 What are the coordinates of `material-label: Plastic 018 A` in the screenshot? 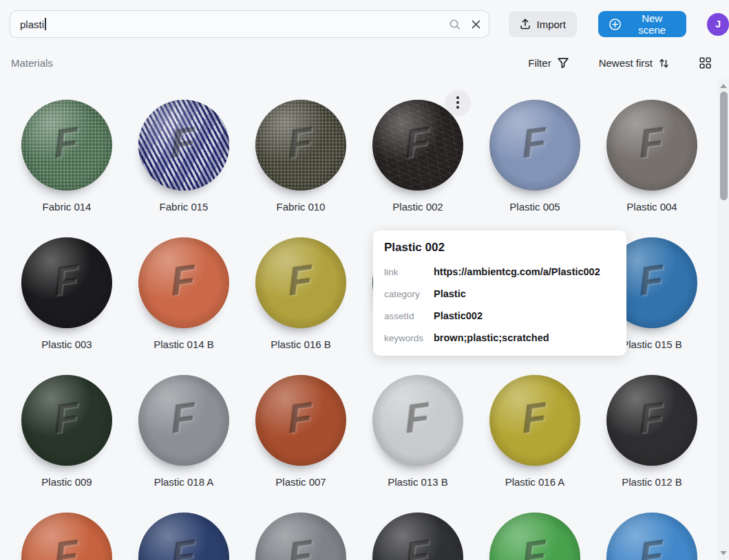 It's located at (184, 482).